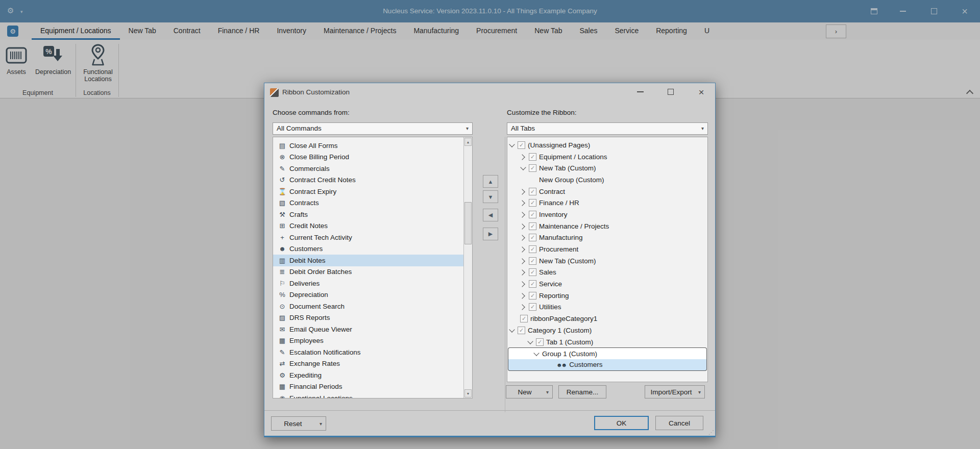 This screenshot has width=980, height=449. Describe the element at coordinates (369, 341) in the screenshot. I see `command-item-employees: ▦Employees` at that location.